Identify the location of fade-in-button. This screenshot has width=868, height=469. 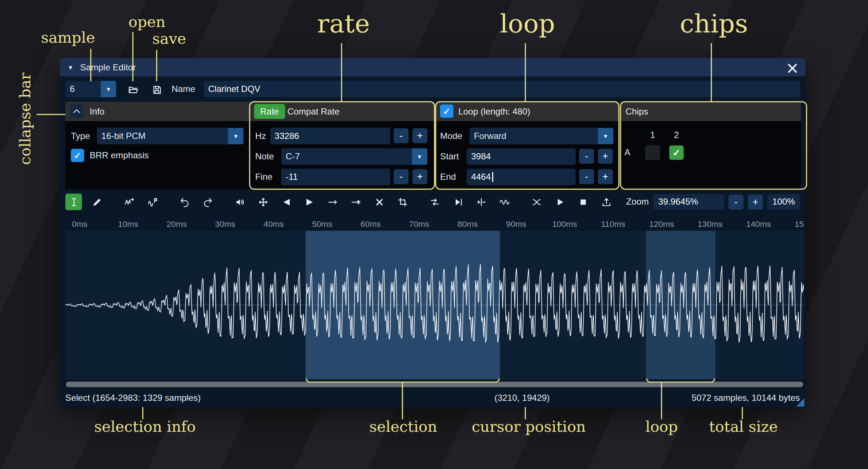
(286, 202).